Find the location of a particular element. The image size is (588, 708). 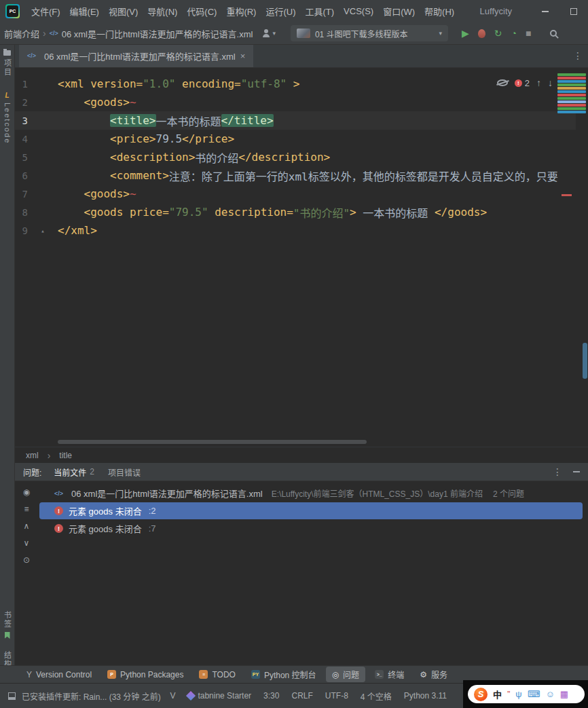

tool-window-button: ≡TODO is located at coordinates (217, 675).